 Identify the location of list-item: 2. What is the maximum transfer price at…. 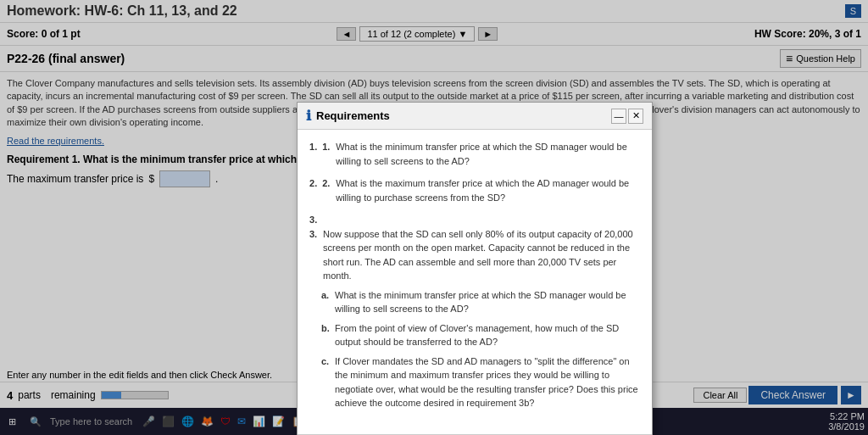
(475, 190).